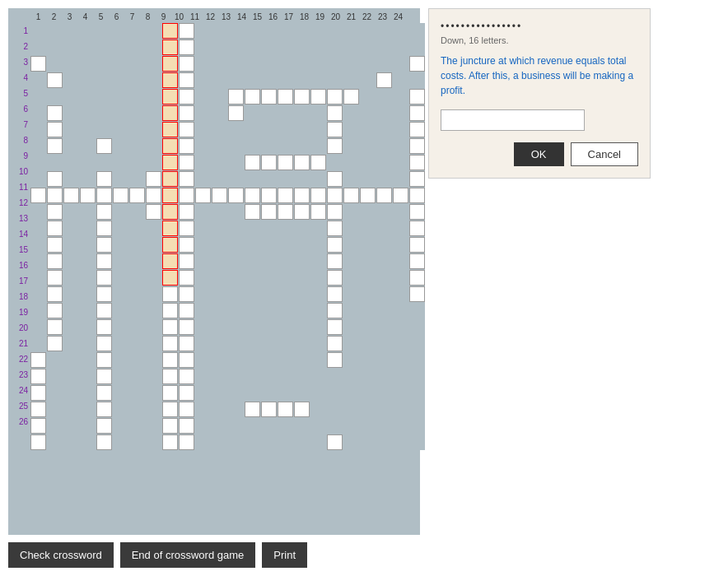 The height and width of the screenshot is (576, 728). What do you see at coordinates (285, 555) in the screenshot?
I see `print-button: Print` at bounding box center [285, 555].